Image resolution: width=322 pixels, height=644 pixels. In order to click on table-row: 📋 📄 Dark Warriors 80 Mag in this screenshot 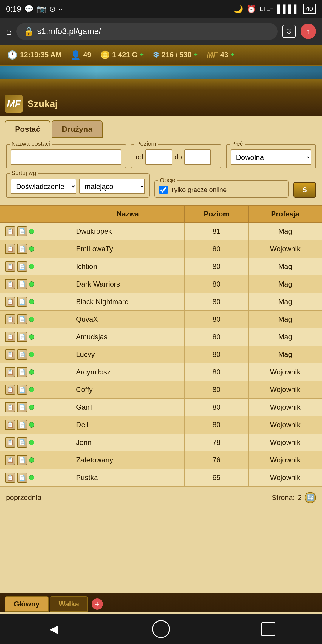, I will do `click(161, 284)`.